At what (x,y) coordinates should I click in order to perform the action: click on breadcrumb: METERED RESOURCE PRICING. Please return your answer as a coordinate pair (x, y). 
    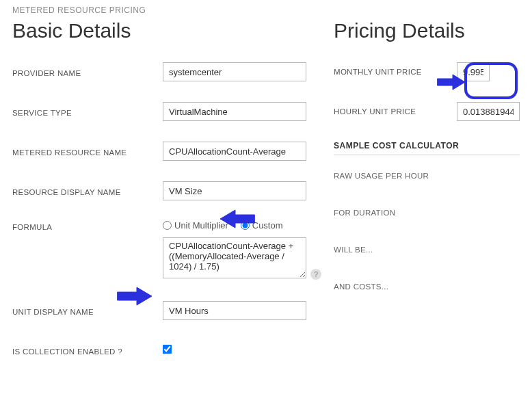
    Looking at the image, I should click on (266, 10).